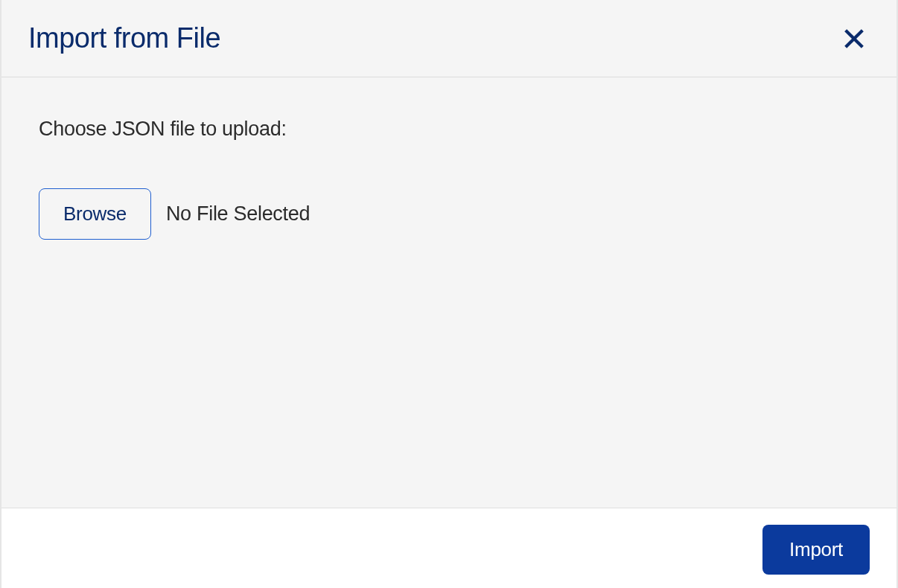 This screenshot has height=588, width=898. What do you see at coordinates (854, 39) in the screenshot?
I see `close-icon` at bounding box center [854, 39].